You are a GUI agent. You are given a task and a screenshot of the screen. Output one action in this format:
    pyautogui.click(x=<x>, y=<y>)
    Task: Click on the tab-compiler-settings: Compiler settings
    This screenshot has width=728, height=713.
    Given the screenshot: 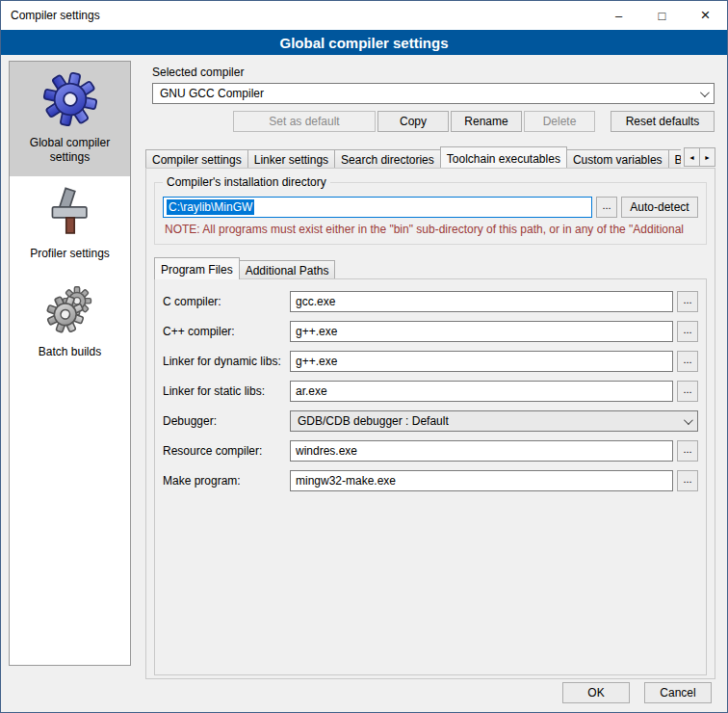 What is the action you would take?
    pyautogui.click(x=196, y=158)
    